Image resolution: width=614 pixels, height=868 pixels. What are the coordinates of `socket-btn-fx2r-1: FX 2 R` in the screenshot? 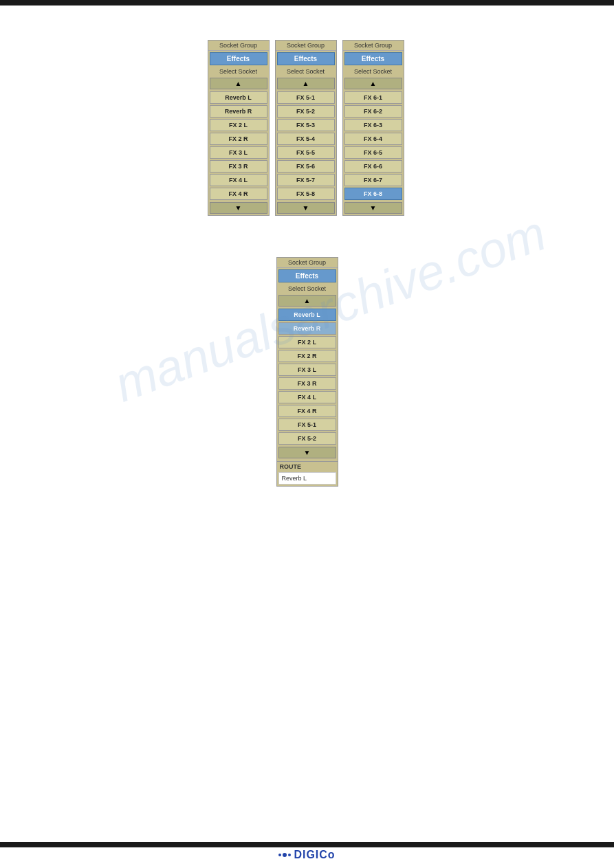 It's located at (239, 139).